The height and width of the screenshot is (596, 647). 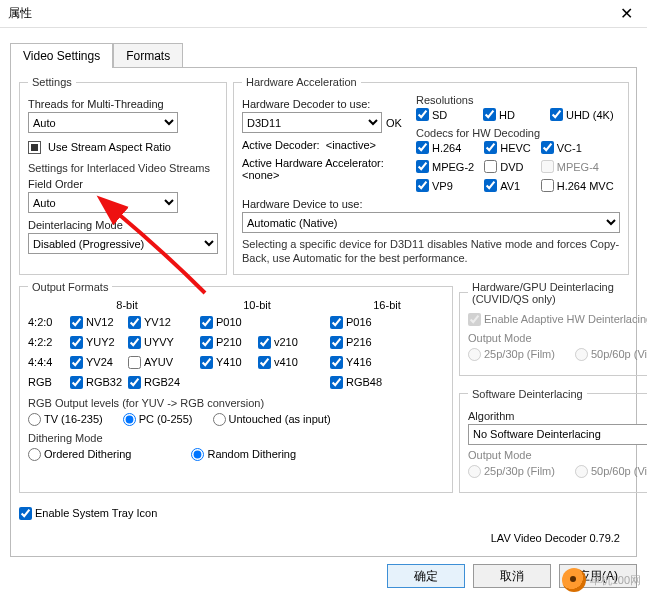 I want to click on hw-device-label: Hardware Device to use:, so click(x=431, y=204).